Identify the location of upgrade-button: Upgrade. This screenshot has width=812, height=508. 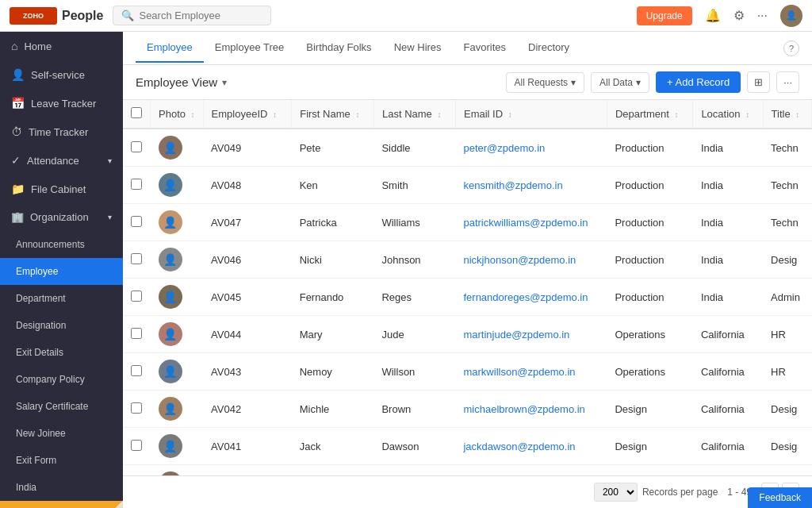
(665, 16).